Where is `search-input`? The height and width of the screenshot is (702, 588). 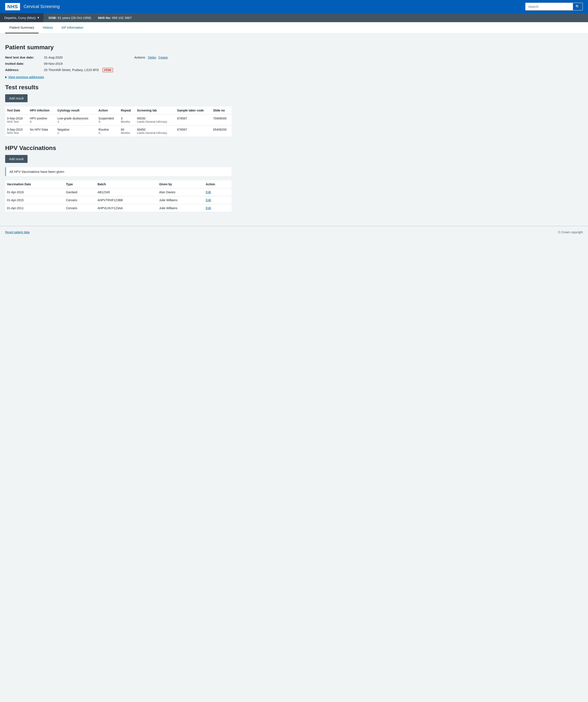
search-input is located at coordinates (549, 7).